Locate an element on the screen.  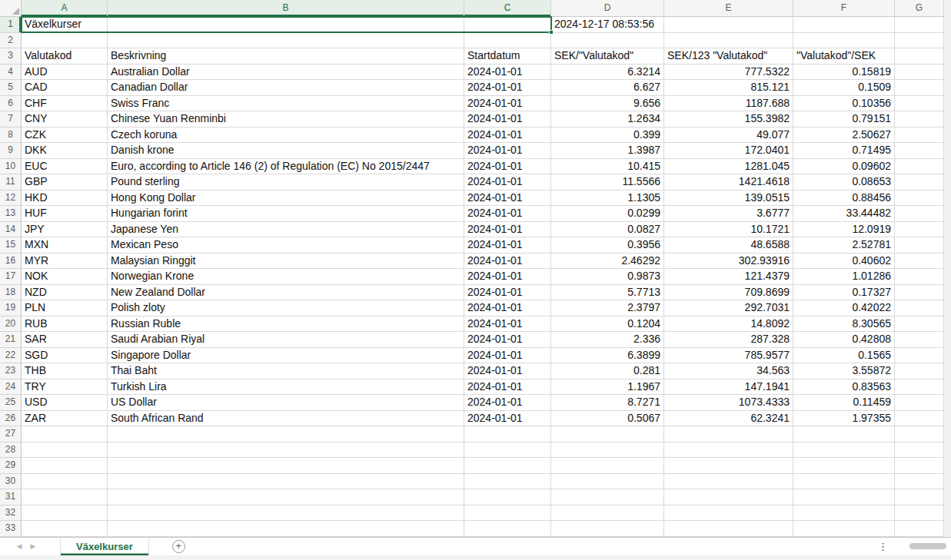
cell-D31 is located at coordinates (607, 498).